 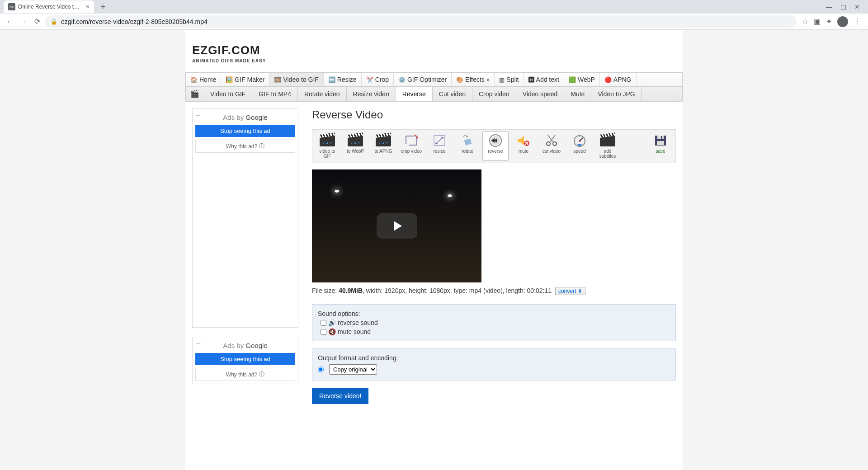 I want to click on output-format-title: Output format and encoding:, so click(x=494, y=358).